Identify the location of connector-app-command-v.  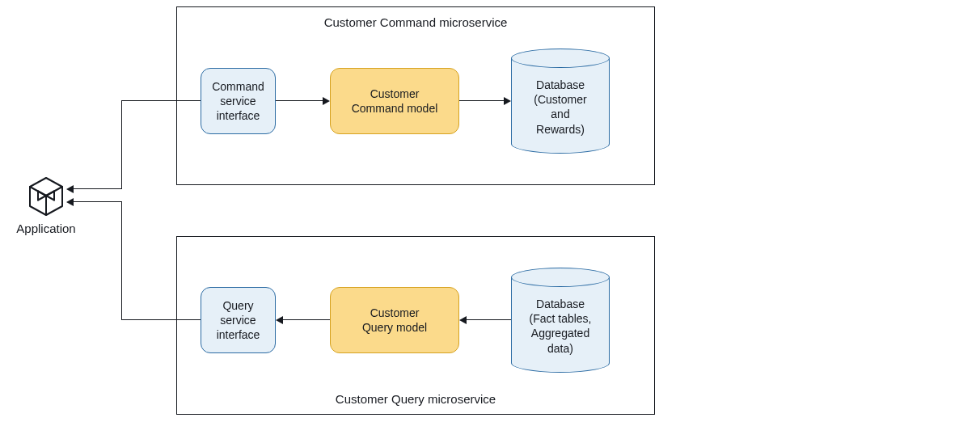
(121, 145).